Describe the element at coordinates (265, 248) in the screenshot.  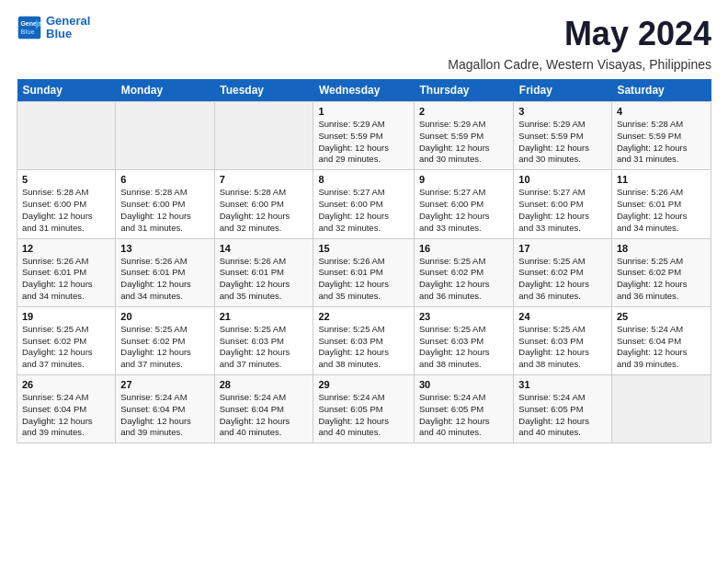
I see `day-number: 14` at that location.